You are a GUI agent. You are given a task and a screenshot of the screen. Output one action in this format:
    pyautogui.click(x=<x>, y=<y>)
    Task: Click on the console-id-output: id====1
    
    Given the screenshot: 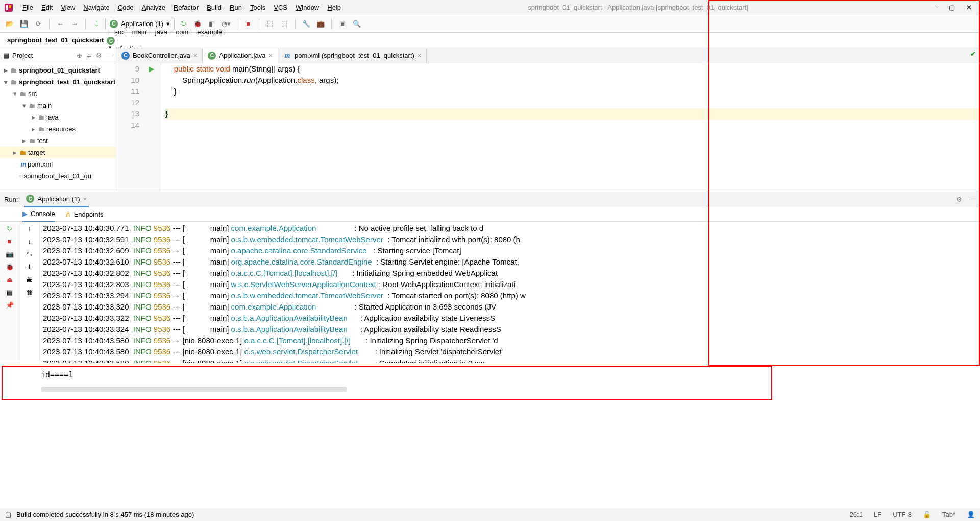 What is the action you would take?
    pyautogui.click(x=490, y=374)
    